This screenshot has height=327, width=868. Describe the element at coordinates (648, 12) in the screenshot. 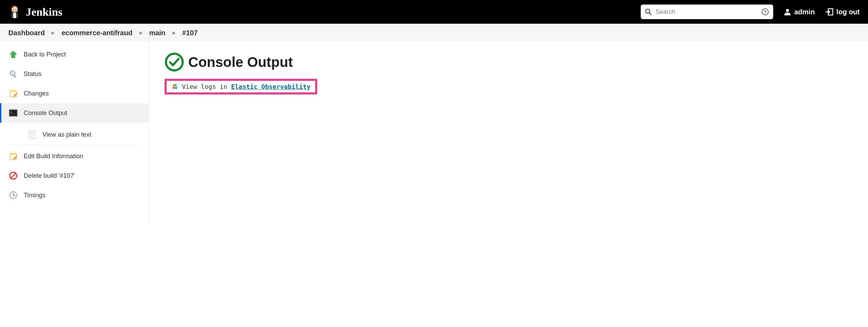

I see `search-icon` at that location.